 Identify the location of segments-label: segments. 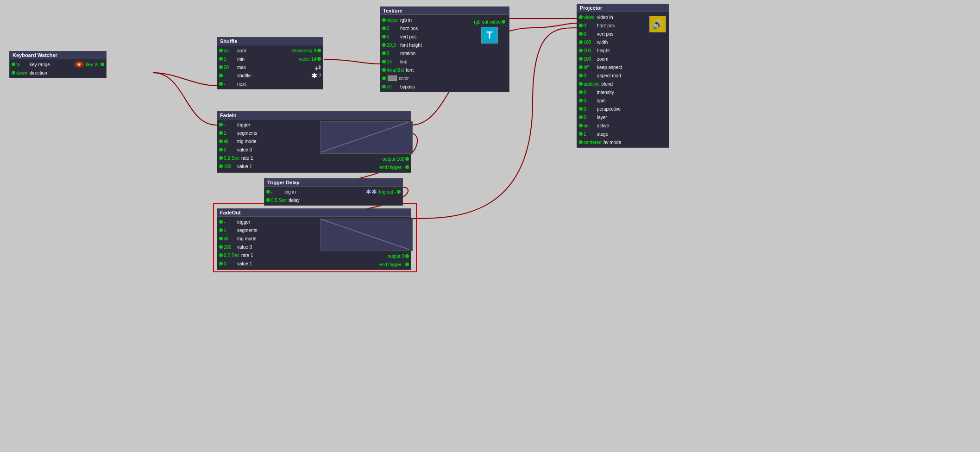
(247, 133).